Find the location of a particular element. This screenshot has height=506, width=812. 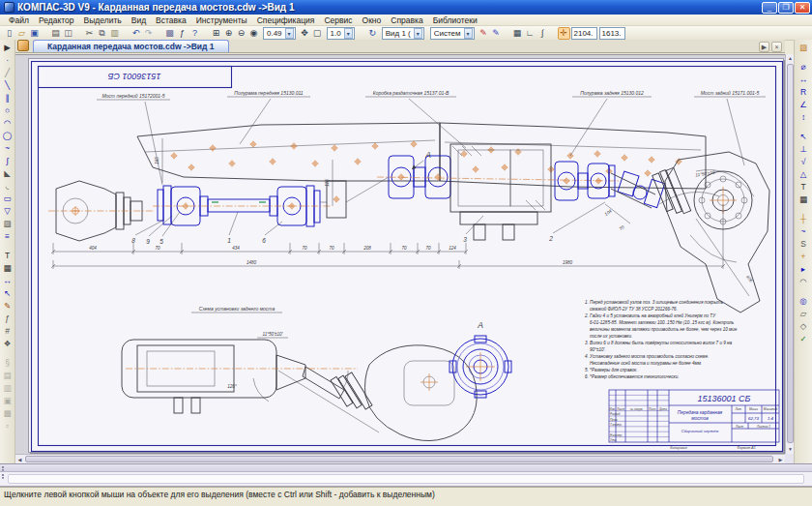

cursor-step-combo: 1.0▾ is located at coordinates (340, 33).